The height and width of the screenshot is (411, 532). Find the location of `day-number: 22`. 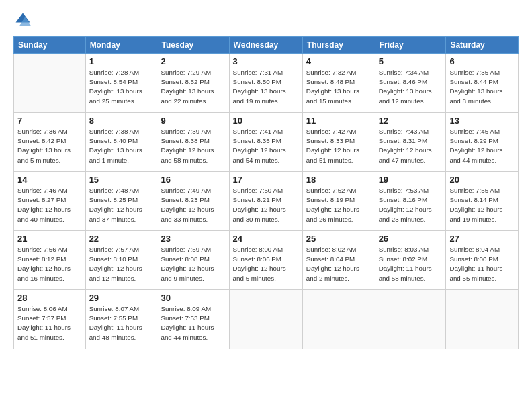

day-number: 22 is located at coordinates (122, 239).